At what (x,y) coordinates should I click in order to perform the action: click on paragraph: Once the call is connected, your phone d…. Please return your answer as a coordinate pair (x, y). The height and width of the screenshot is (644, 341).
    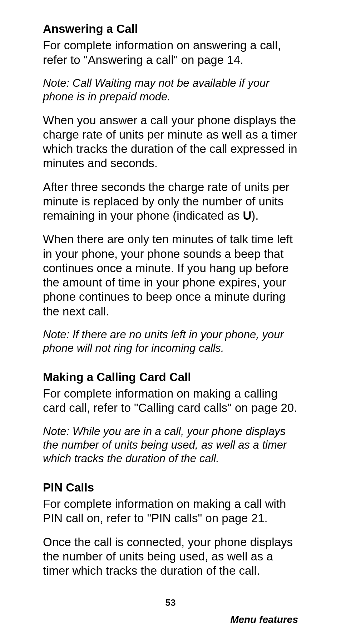
    Looking at the image, I should click on (170, 556).